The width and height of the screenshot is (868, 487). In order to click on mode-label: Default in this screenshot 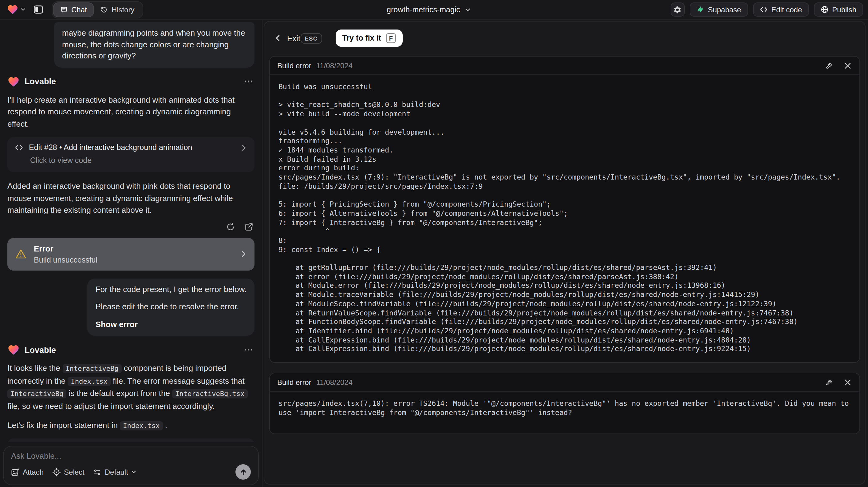, I will do `click(117, 472)`.